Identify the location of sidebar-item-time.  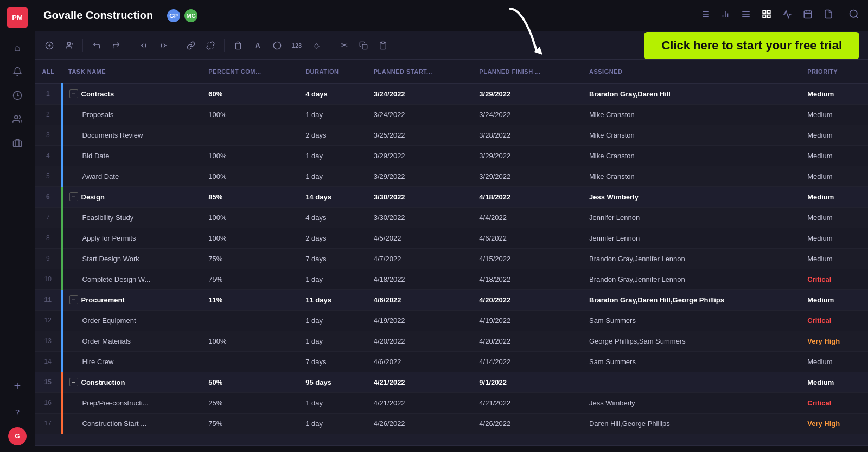
(17, 95).